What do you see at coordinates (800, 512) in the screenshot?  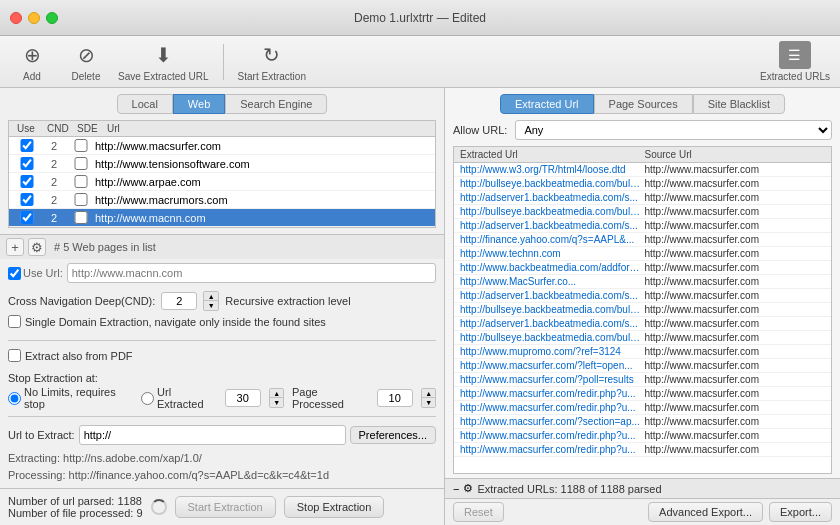 I see `export-button: Export...` at bounding box center [800, 512].